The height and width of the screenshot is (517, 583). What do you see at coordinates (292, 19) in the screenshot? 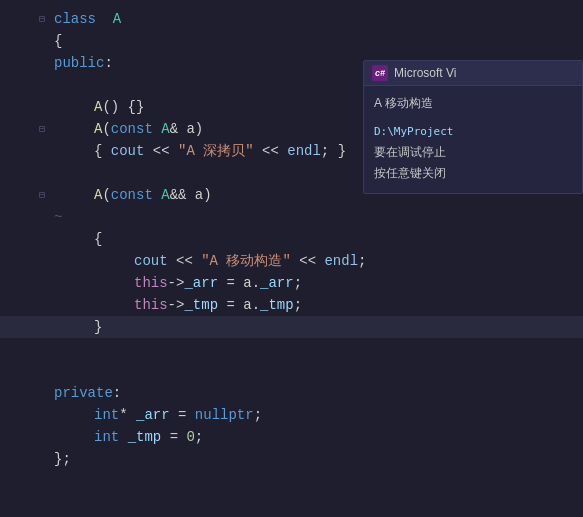
I see `code-line-1: ⊟ class A` at bounding box center [292, 19].